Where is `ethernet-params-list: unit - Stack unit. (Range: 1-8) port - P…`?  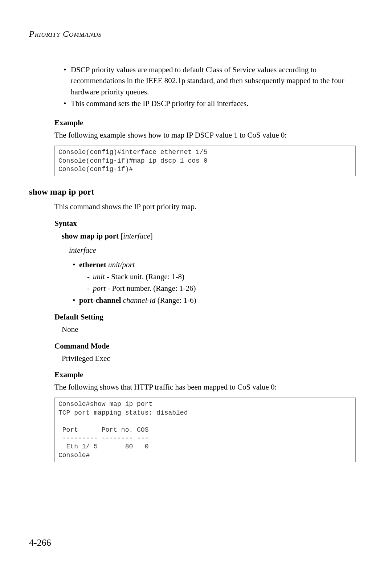
ethernet-params-list: unit - Stack unit. (Range: 1-8) port - P… is located at coordinates (221, 282).